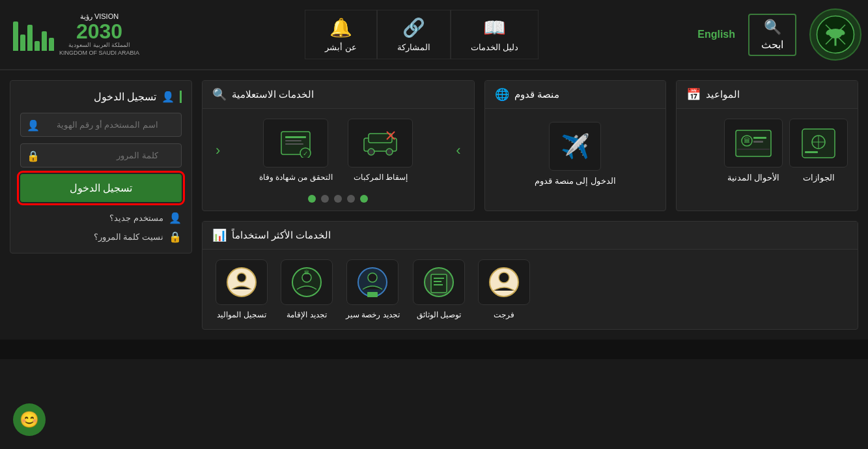 The image size is (868, 449). Describe the element at coordinates (338, 150) in the screenshot. I see `info-items: إسقاط المركبات ✓` at that location.